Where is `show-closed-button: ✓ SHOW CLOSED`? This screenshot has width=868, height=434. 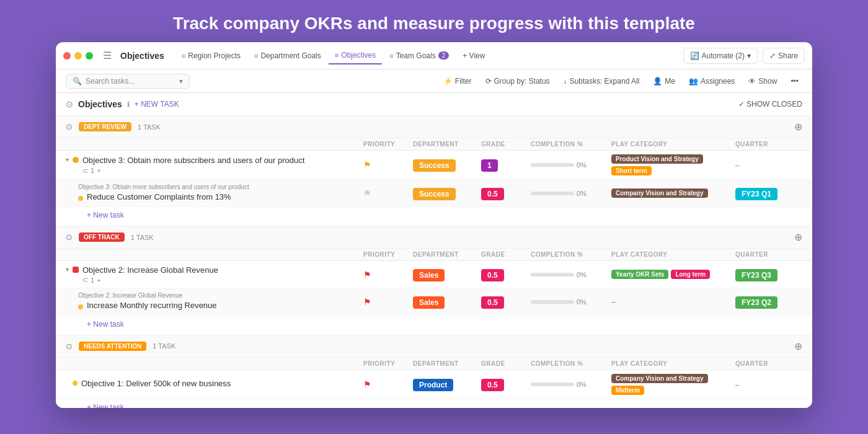
show-closed-button: ✓ SHOW CLOSED is located at coordinates (770, 104).